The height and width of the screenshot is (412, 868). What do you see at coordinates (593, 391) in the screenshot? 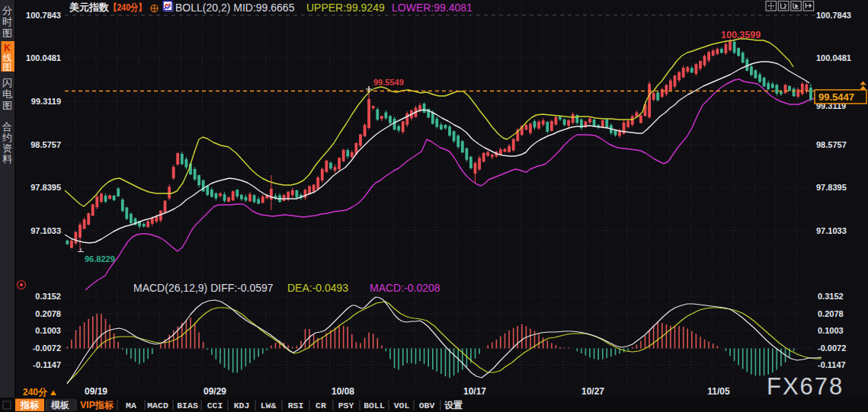
I see `svg-text: 10/27` at bounding box center [593, 391].